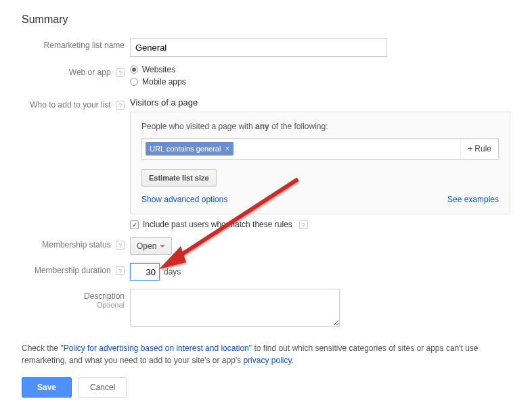 This screenshot has height=405, width=532. I want to click on show-advanced-options-link: Show advanced options, so click(184, 199).